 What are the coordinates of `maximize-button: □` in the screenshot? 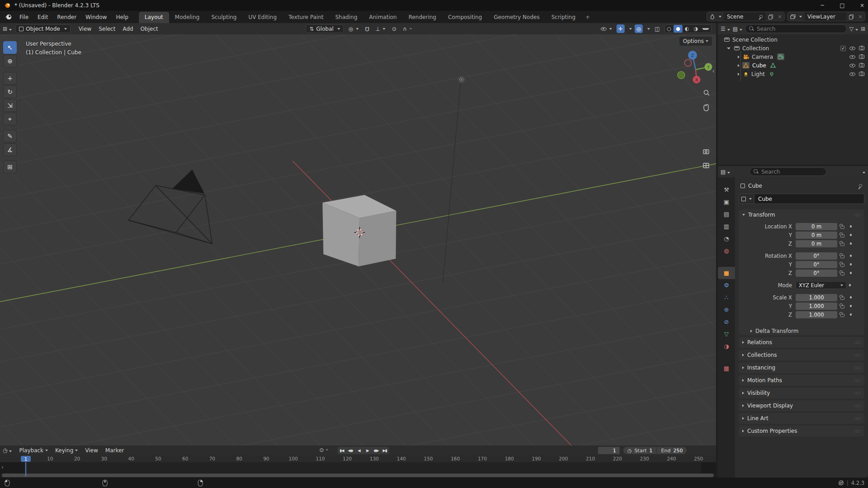 It's located at (842, 5).